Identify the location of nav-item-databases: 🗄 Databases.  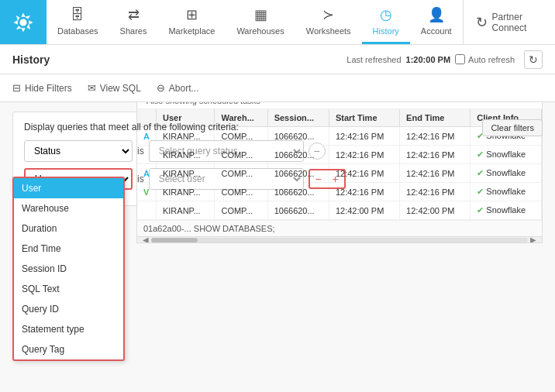
(78, 22).